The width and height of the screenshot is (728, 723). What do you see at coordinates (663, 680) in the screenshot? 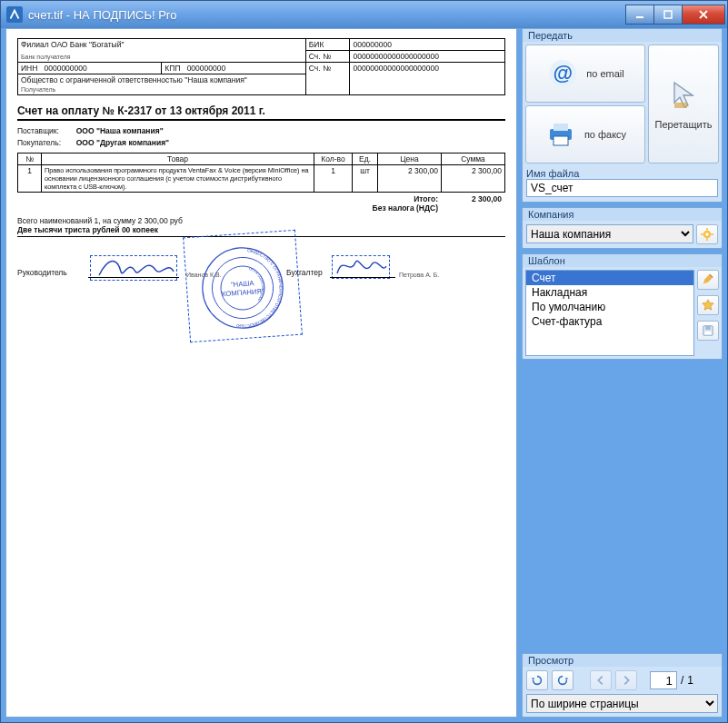
I see `page-number-input` at bounding box center [663, 680].